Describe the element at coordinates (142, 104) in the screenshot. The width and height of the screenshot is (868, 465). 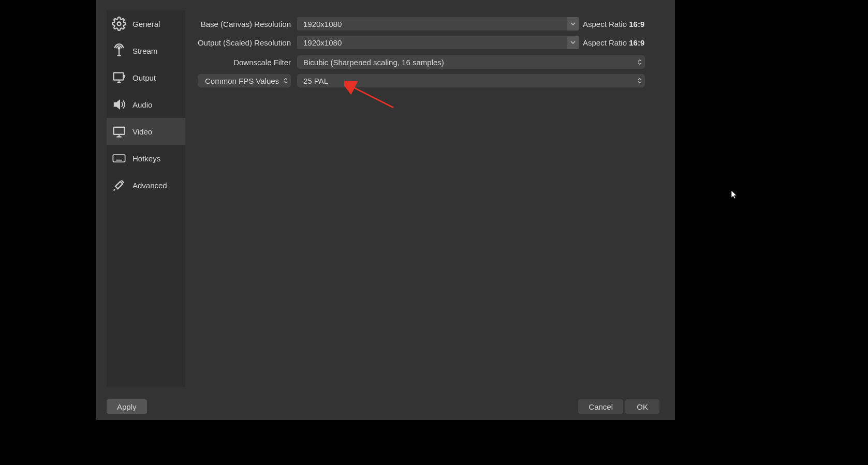
I see `sidebar-item-label: Audio` at that location.